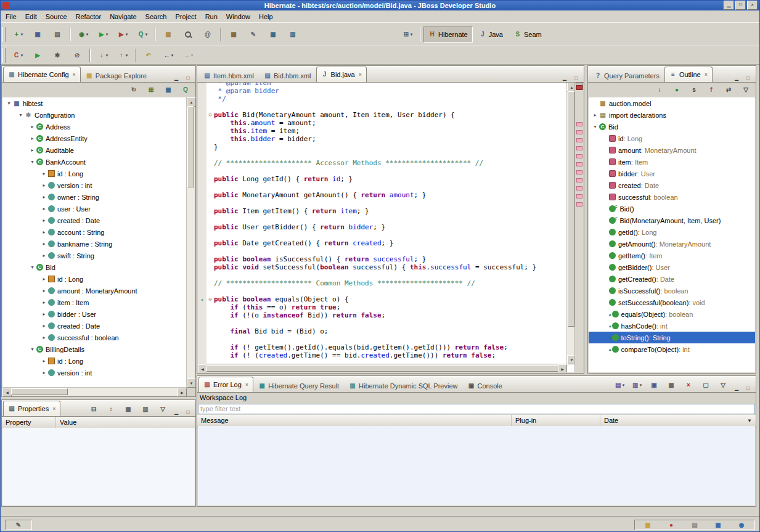  Describe the element at coordinates (95, 325) in the screenshot. I see `tree-item-created-date: ▸created : Date` at that location.